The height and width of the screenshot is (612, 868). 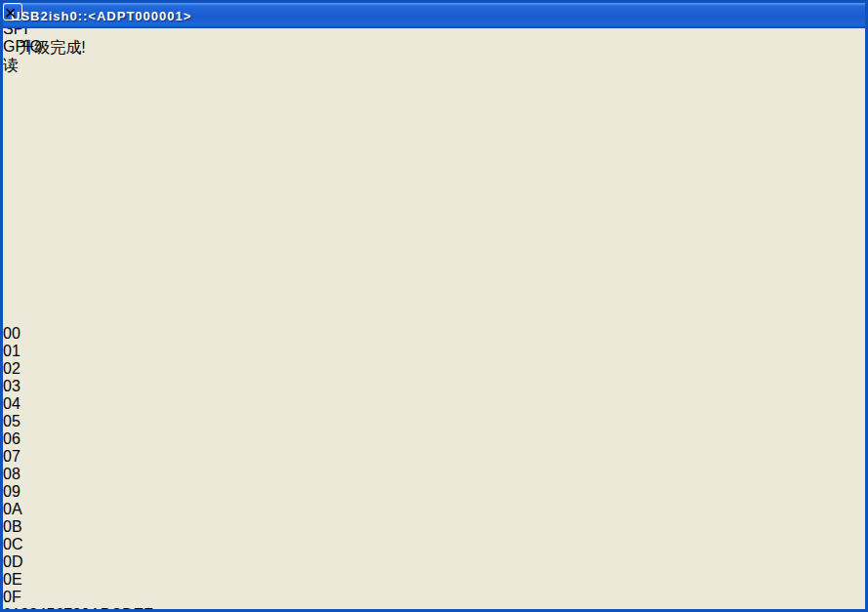 I want to click on title-bar: USB2ish0::<ADPT000001>, so click(x=434, y=16).